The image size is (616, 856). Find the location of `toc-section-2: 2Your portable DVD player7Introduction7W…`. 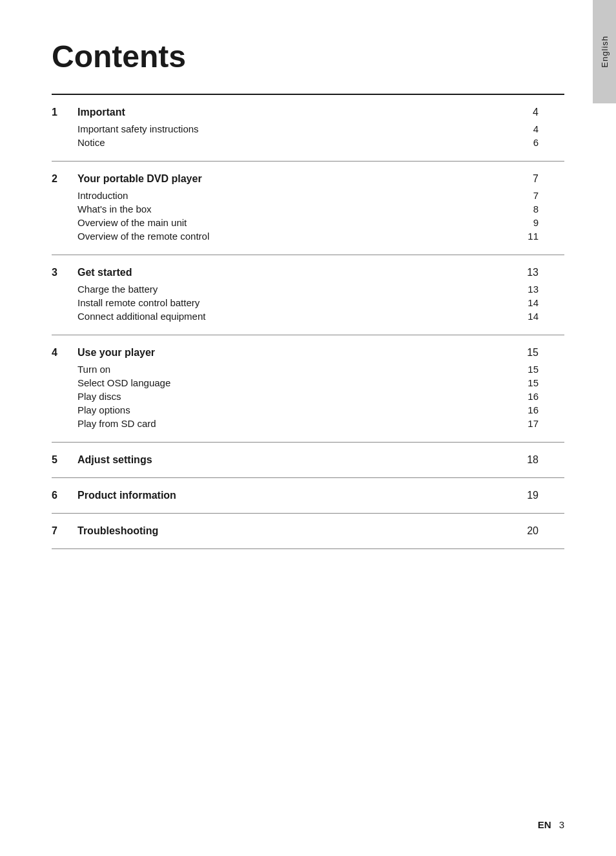

toc-section-2: 2Your portable DVD player7Introduction7W… is located at coordinates (308, 208).